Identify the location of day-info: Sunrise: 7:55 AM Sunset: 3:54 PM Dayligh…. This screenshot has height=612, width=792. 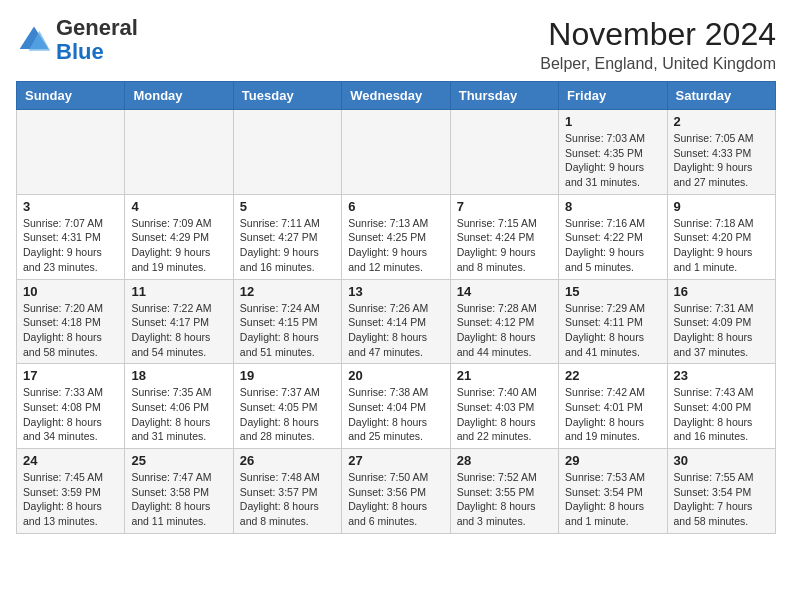
(722, 500).